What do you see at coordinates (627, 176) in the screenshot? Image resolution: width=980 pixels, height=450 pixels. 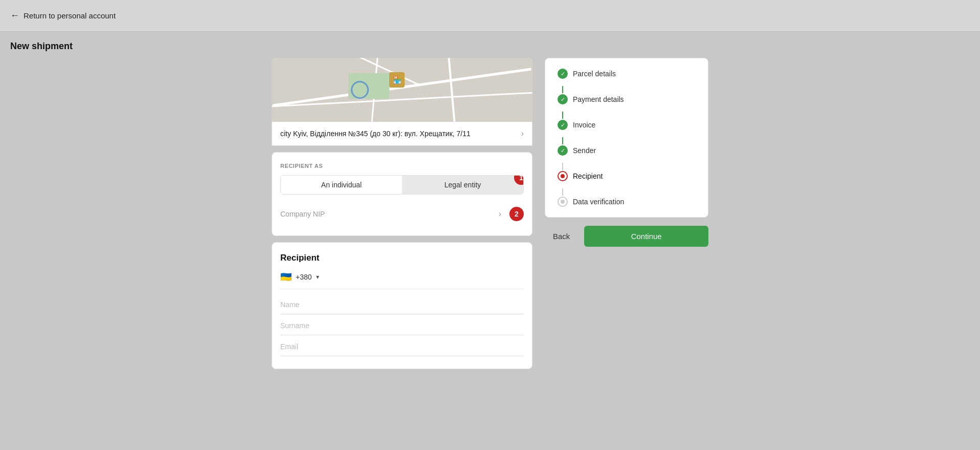 I see `step-recipient: Recipient` at bounding box center [627, 176].